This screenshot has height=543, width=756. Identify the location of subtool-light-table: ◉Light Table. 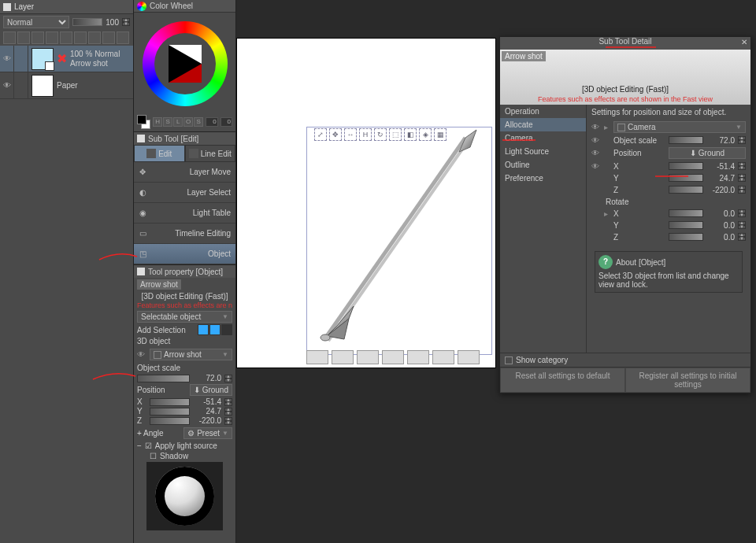
(184, 213).